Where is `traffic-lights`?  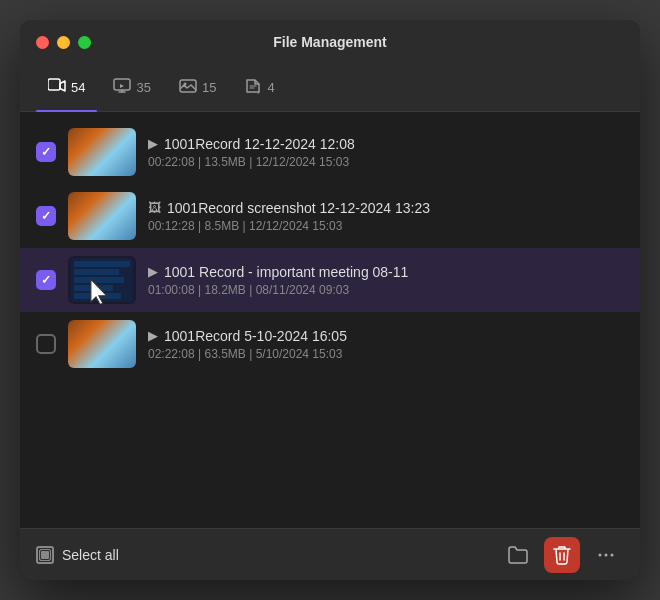
traffic-lights is located at coordinates (64, 42).